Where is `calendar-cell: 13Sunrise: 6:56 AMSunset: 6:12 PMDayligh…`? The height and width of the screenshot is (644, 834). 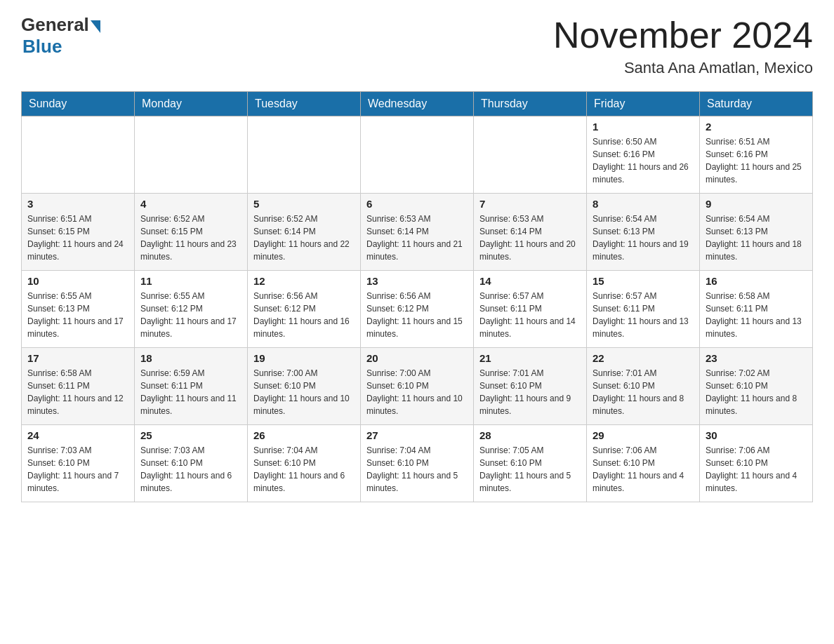
calendar-cell: 13Sunrise: 6:56 AMSunset: 6:12 PMDayligh… is located at coordinates (417, 309).